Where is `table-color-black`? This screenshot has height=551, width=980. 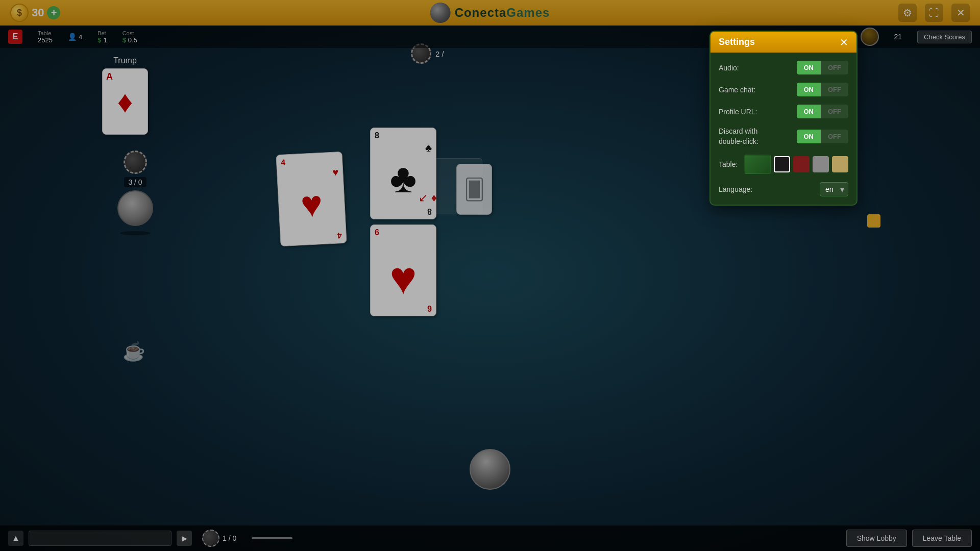
table-color-black is located at coordinates (782, 164).